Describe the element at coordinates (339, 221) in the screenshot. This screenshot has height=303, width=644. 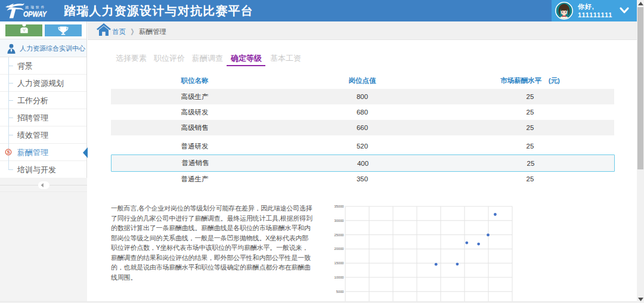
I see `svg-text: 30000` at that location.